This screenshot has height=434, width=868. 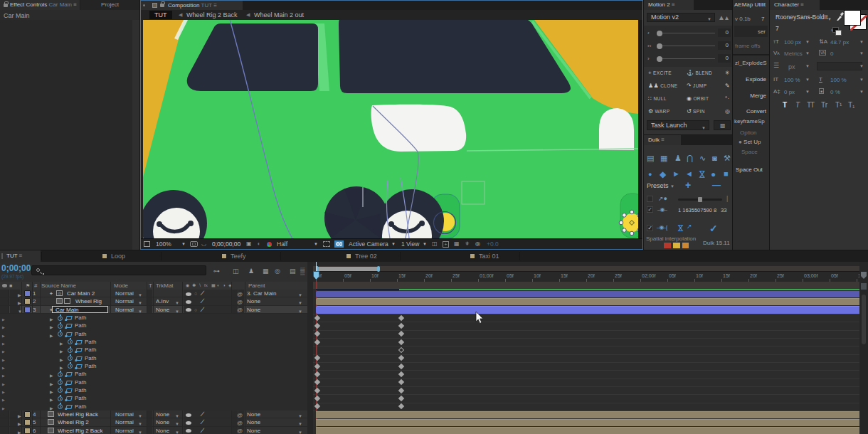 What do you see at coordinates (83, 430) in the screenshot?
I see `layer-name: Wheel Rig 2 Back` at bounding box center [83, 430].